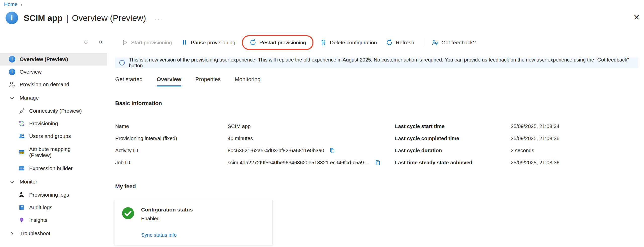  Describe the element at coordinates (378, 103) in the screenshot. I see `basic-information-heading: Basic information` at that location.